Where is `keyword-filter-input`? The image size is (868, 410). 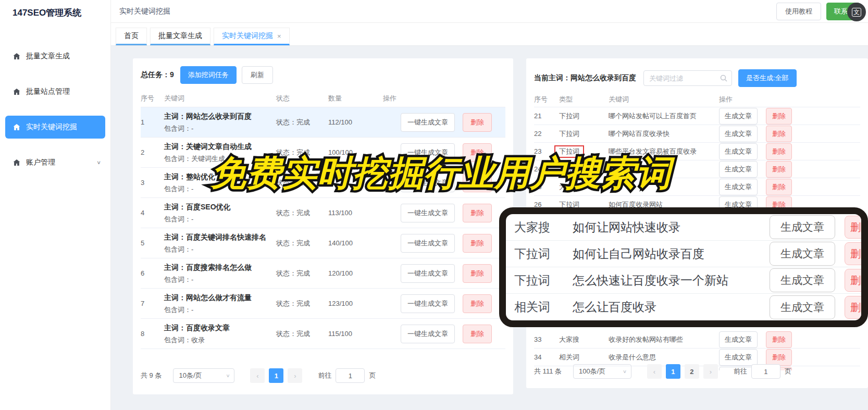
keyword-filter-input is located at coordinates (688, 78).